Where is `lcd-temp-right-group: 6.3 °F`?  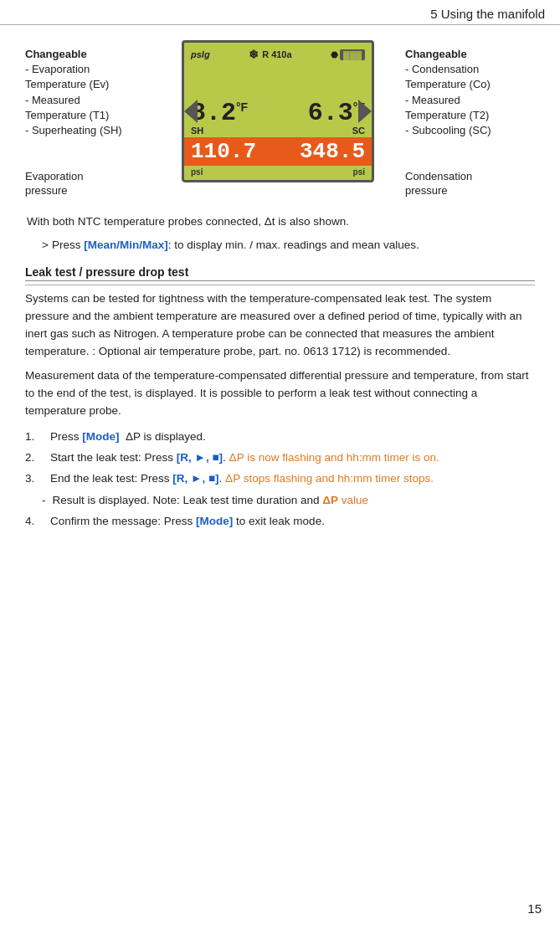
lcd-temp-right-group: 6.3 °F is located at coordinates (337, 113).